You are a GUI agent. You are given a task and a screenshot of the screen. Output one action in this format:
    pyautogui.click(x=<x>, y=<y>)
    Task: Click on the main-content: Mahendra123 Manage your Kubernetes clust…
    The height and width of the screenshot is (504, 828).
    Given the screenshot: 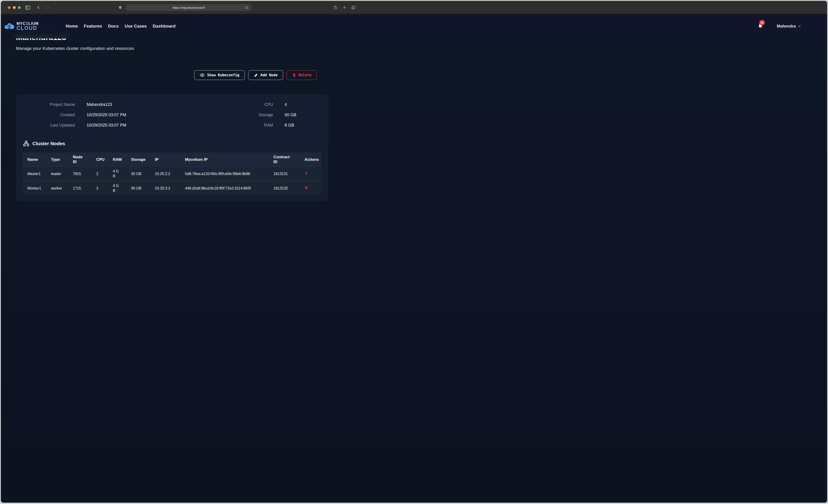 What is the action you would take?
    pyautogui.click(x=172, y=108)
    